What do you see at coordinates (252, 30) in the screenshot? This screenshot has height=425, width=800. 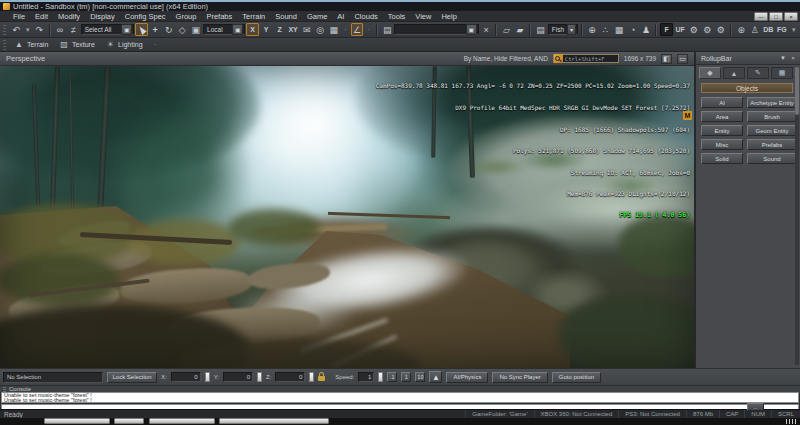 I see `axis-x-button: X` at bounding box center [252, 30].